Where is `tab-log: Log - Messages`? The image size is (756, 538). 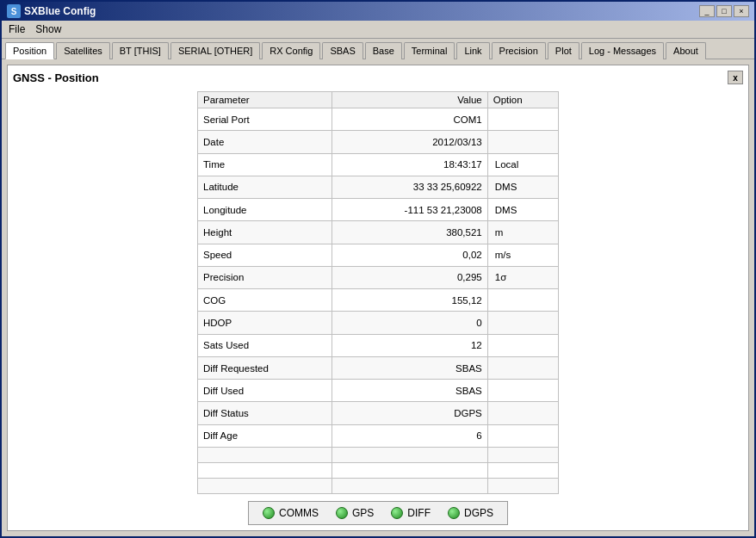 tab-log: Log - Messages is located at coordinates (623, 51).